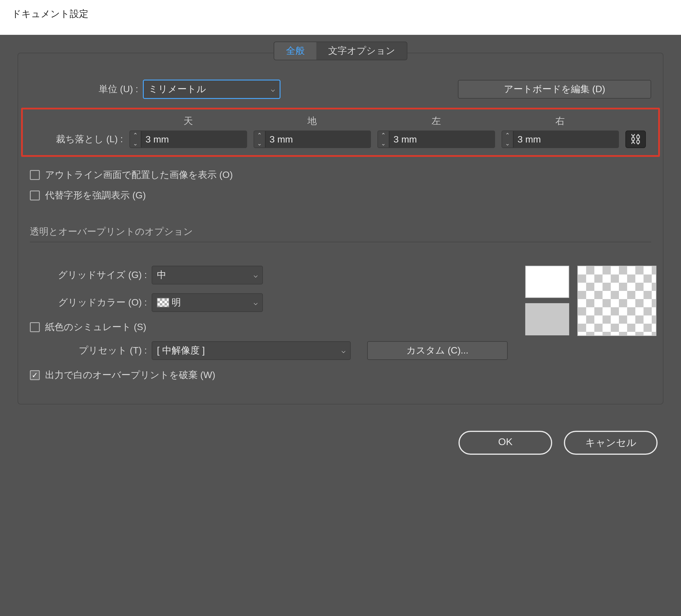 The width and height of the screenshot is (681, 616). Describe the element at coordinates (340, 443) in the screenshot. I see `dialog-footer: OK キャンセル` at that location.